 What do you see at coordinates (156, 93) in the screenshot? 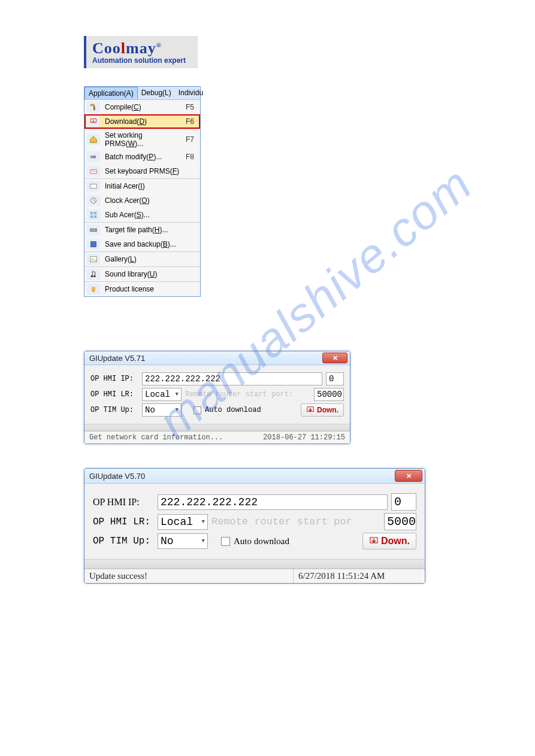
I see `menubar-tab-debug: Debug(L)` at bounding box center [156, 93].